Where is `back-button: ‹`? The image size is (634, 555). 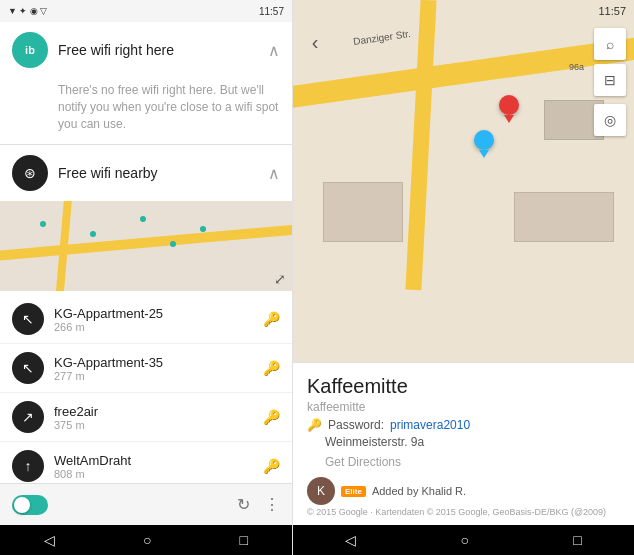 back-button: ‹ is located at coordinates (315, 42).